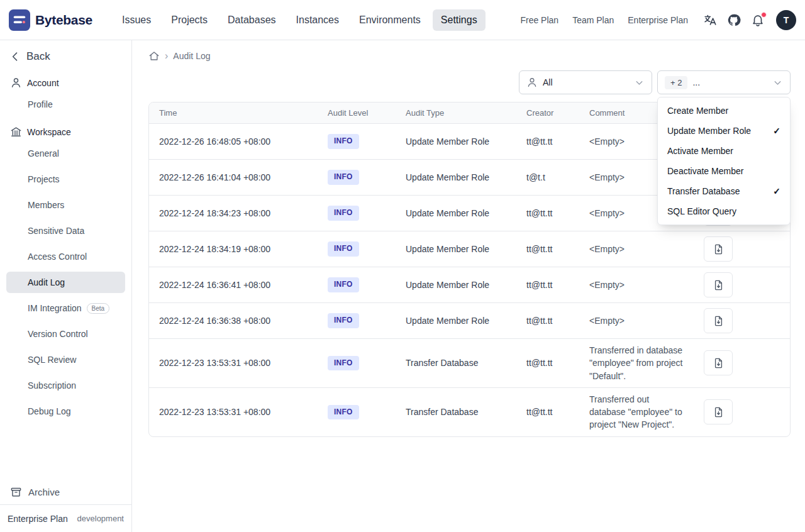 This screenshot has height=532, width=805. I want to click on menu-item-label: Activate Member, so click(701, 151).